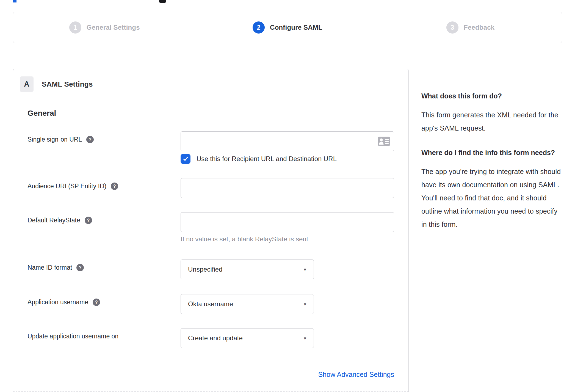 The width and height of the screenshot is (575, 392). What do you see at coordinates (218, 113) in the screenshot?
I see `general-group-heading: General` at bounding box center [218, 113].